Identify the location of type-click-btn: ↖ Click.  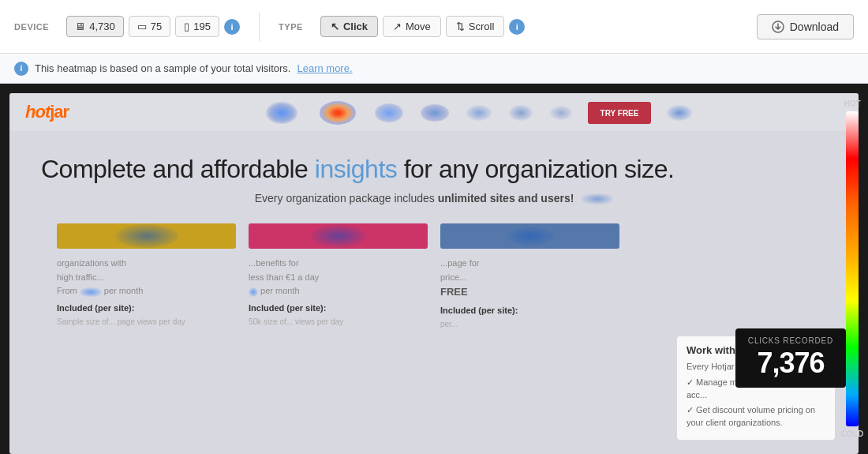
(349, 27).